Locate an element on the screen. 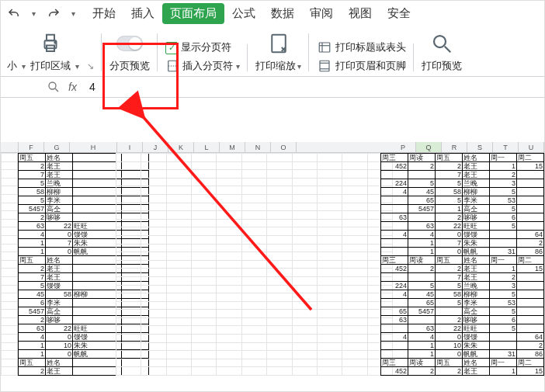 The image size is (545, 392). fx-label: fx is located at coordinates (73, 87).